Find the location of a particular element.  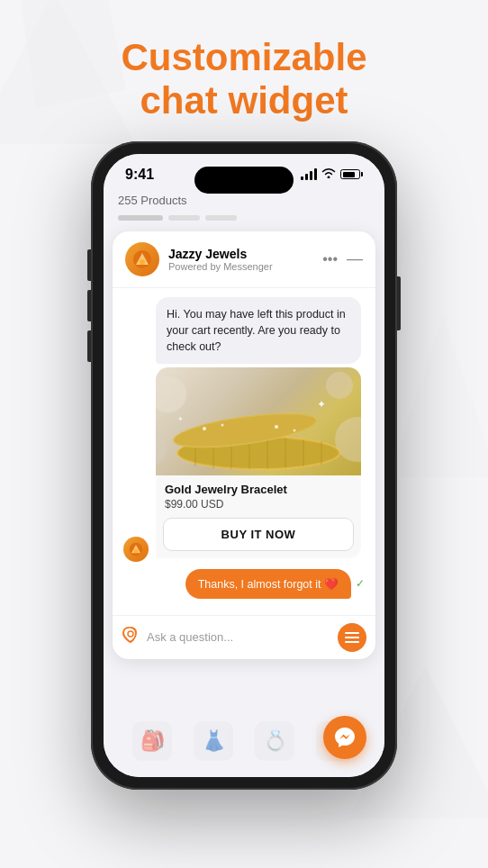

products-count: 255 Products is located at coordinates (153, 200).